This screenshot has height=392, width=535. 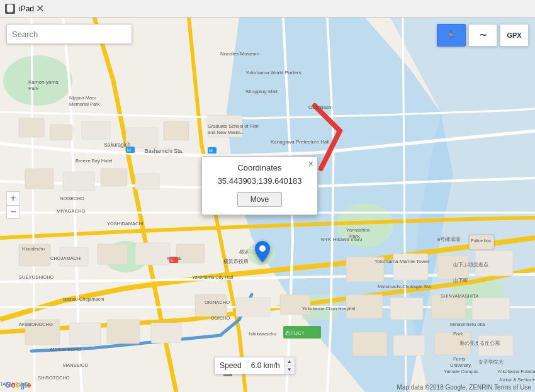 What do you see at coordinates (459, 296) in the screenshot?
I see `svg-text: SHINYAMASHITA` at bounding box center [459, 296].